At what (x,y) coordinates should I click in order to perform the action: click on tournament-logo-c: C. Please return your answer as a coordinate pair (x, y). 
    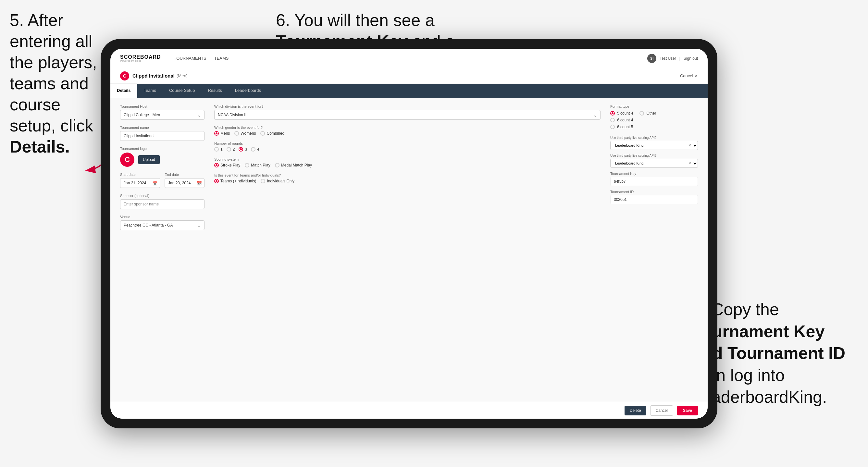
    Looking at the image, I should click on (125, 76).